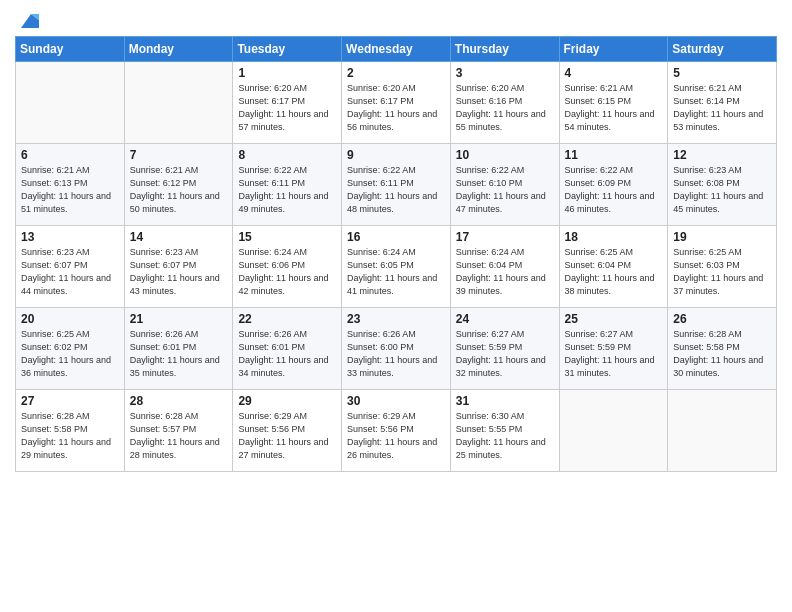 The image size is (792, 612). I want to click on calendar-cell: 16Sunrise: 6:24 AMSunset: 6:05 PMDayligh…, so click(396, 267).